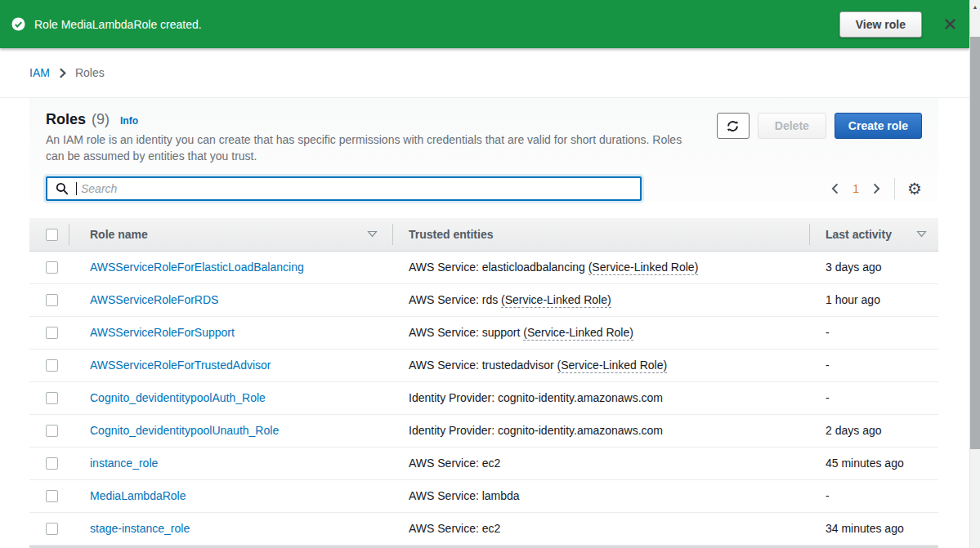 The height and width of the screenshot is (548, 980). What do you see at coordinates (484, 463) in the screenshot?
I see `table-row: instance_role AWS Service: ec2 45 minute…` at bounding box center [484, 463].